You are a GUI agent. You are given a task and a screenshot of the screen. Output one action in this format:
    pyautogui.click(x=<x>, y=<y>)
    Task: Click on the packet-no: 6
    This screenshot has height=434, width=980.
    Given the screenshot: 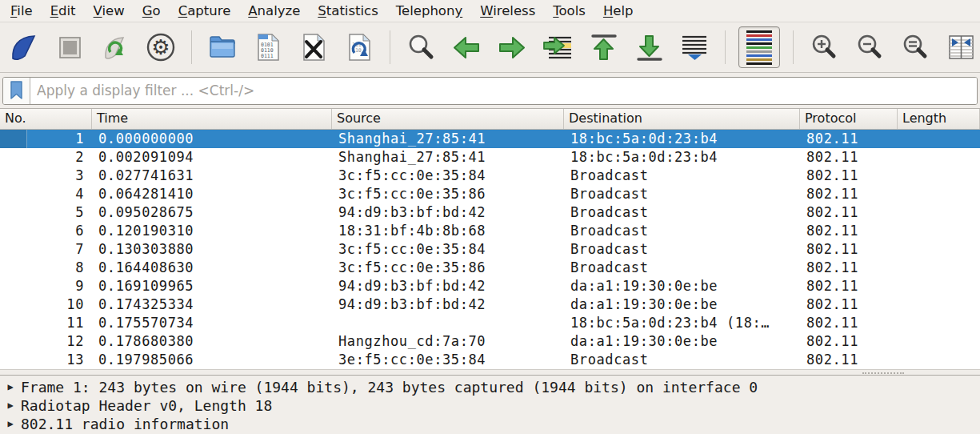 What is the action you would take?
    pyautogui.click(x=46, y=231)
    